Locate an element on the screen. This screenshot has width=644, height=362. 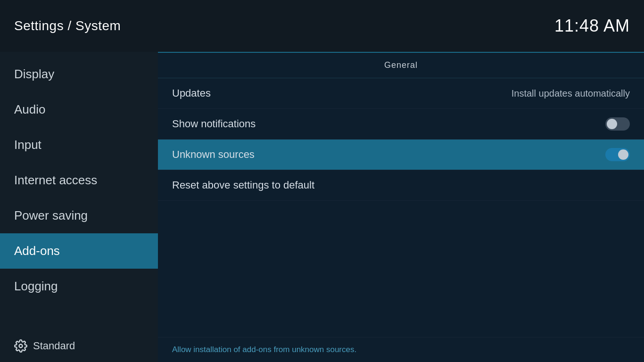
page-title: Settings / System is located at coordinates (67, 26).